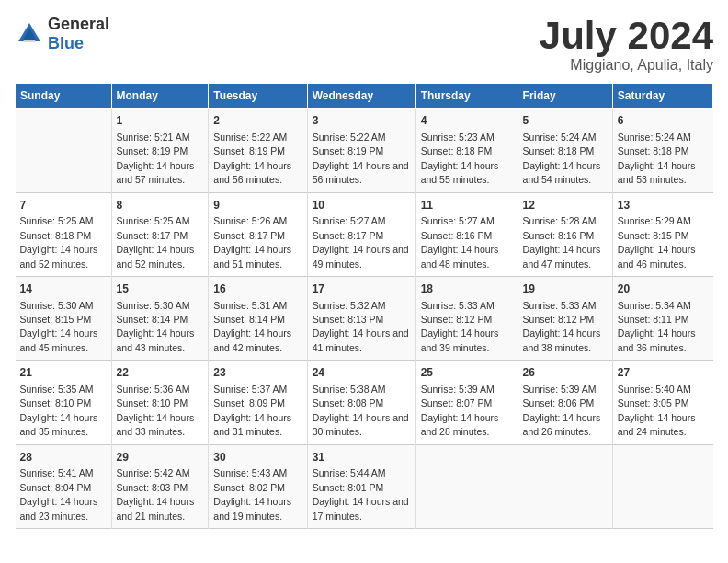  Describe the element at coordinates (467, 289) in the screenshot. I see `day-number: 18` at that location.